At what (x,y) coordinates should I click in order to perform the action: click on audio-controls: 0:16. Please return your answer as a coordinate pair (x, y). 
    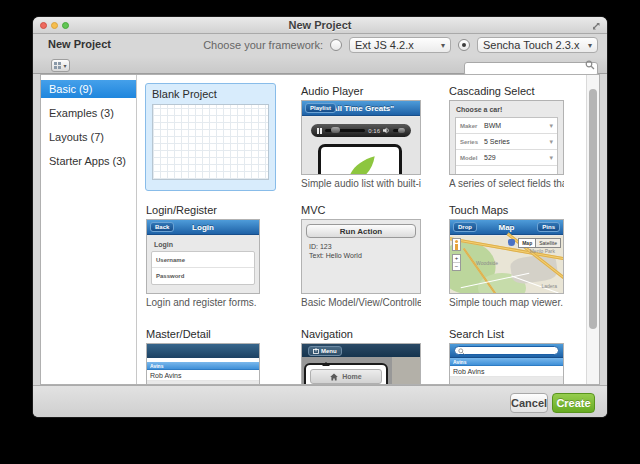
    Looking at the image, I should click on (361, 130).